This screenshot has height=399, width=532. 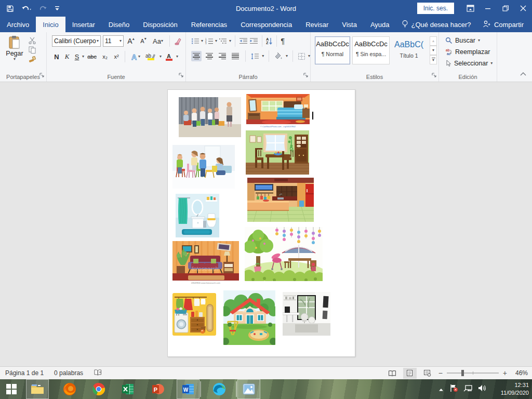 I want to click on zoom-out-button: −, so click(x=441, y=373).